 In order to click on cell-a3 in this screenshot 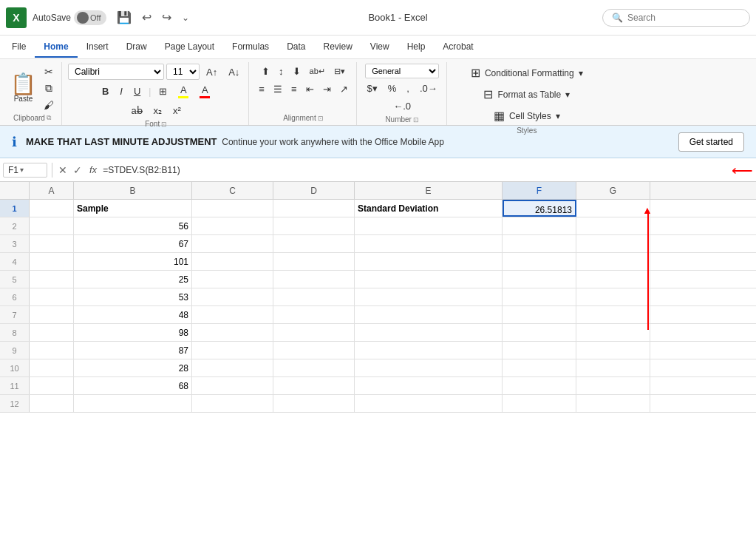, I will do `click(52, 244)`.